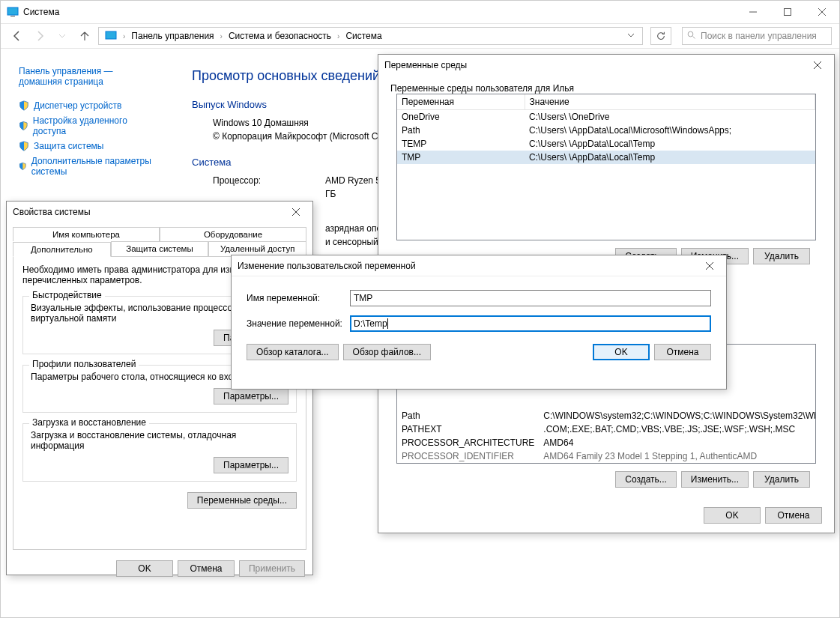  I want to click on dialog-titlebar: Изменение пользовательской переменной, so click(479, 266).